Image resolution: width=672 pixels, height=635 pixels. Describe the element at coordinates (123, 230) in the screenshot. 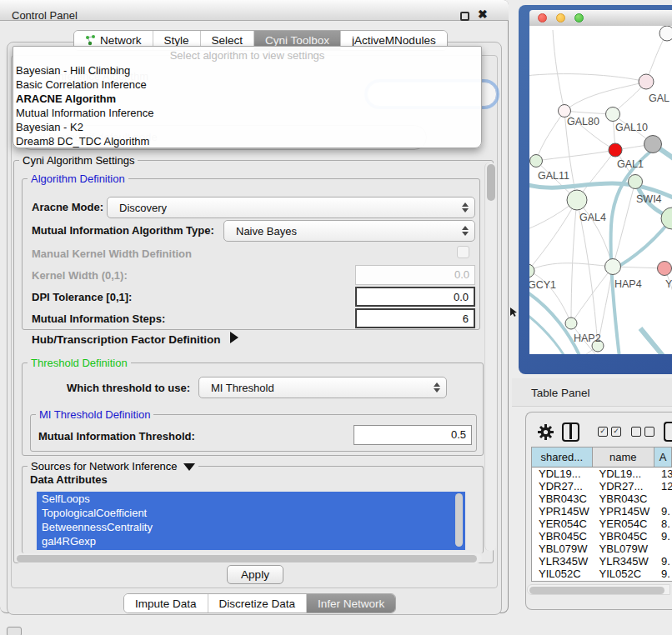

I see `mi-type-label: Mutual Information Algorithm Type:` at that location.